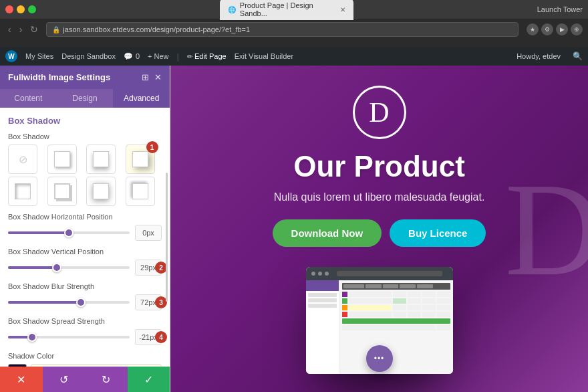 This screenshot has width=588, height=392. What do you see at coordinates (39, 233) in the screenshot?
I see `horizontal-fill` at bounding box center [39, 233].